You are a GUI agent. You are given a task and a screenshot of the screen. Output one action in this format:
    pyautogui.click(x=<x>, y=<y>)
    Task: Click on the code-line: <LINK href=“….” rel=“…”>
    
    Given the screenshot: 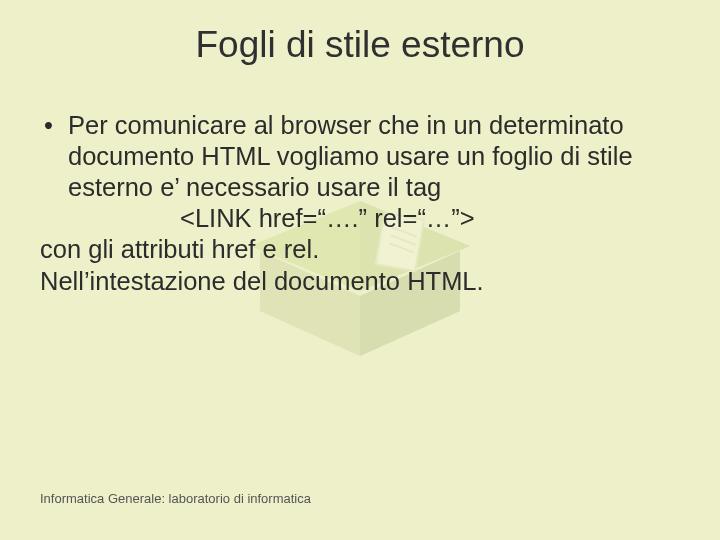 What is the action you would take?
    pyautogui.click(x=365, y=218)
    